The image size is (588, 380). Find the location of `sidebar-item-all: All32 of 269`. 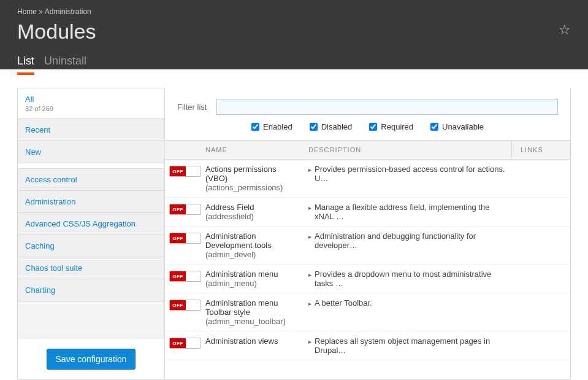

sidebar-item-all: All32 of 269 is located at coordinates (91, 103).